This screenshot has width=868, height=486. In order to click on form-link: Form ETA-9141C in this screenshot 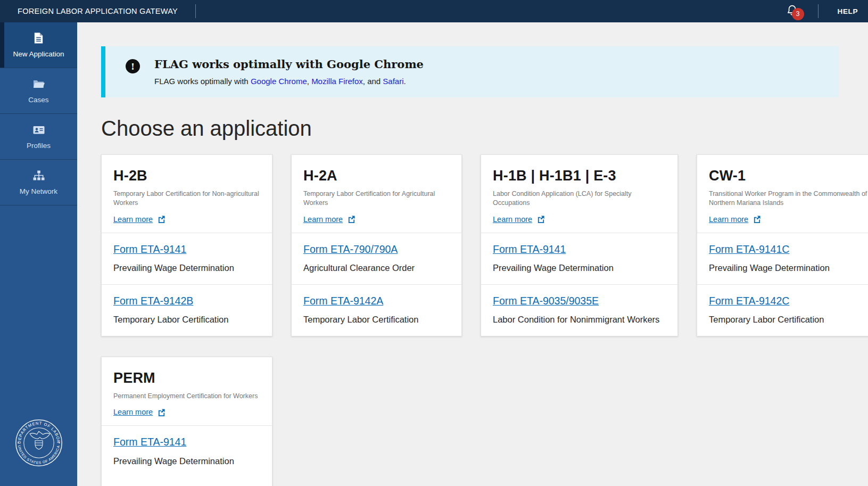, I will do `click(749, 249)`.